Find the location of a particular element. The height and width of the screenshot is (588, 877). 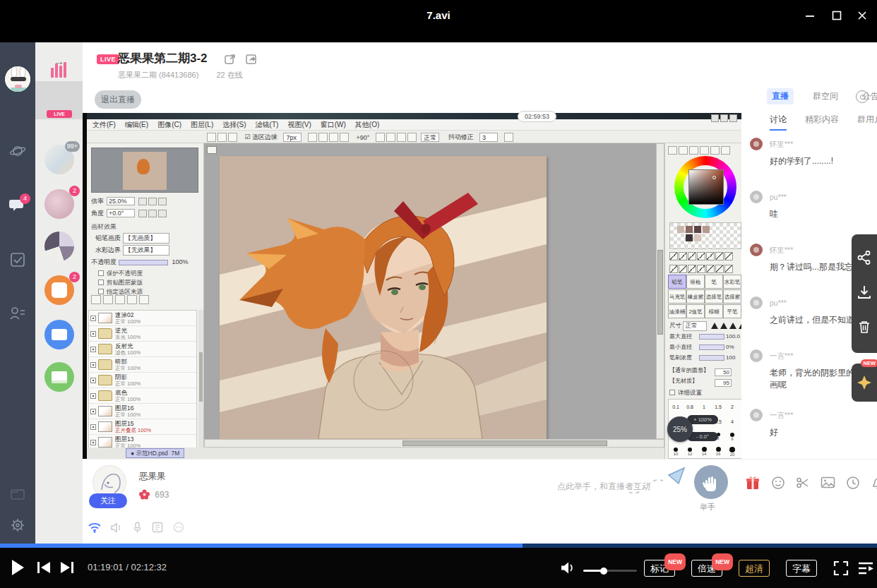

conversation-item-notes is located at coordinates (59, 378).